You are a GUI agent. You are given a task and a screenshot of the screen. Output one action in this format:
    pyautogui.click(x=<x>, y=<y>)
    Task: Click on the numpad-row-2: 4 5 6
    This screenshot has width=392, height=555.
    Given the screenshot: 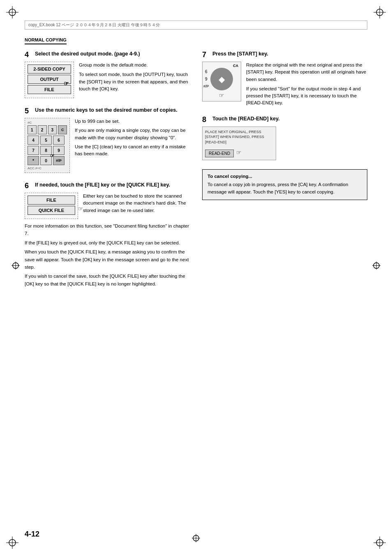 What is the action you would take?
    pyautogui.click(x=47, y=140)
    